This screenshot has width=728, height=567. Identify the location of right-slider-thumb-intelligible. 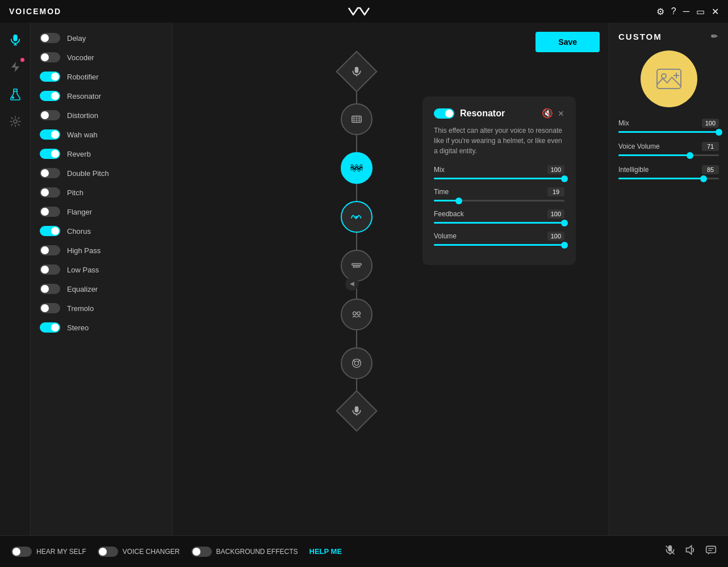
(704, 179).